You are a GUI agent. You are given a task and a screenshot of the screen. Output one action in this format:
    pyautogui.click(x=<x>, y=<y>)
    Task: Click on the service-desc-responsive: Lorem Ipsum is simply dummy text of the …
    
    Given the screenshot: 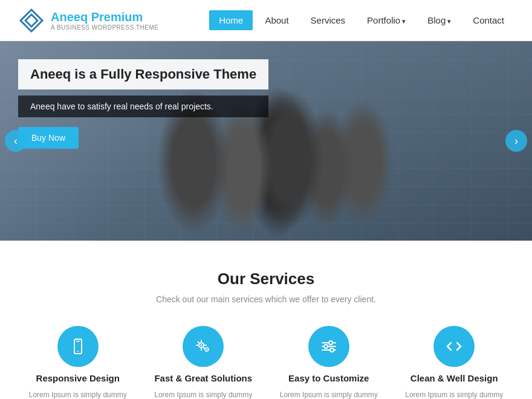 What is the action you would take?
    pyautogui.click(x=78, y=394)
    